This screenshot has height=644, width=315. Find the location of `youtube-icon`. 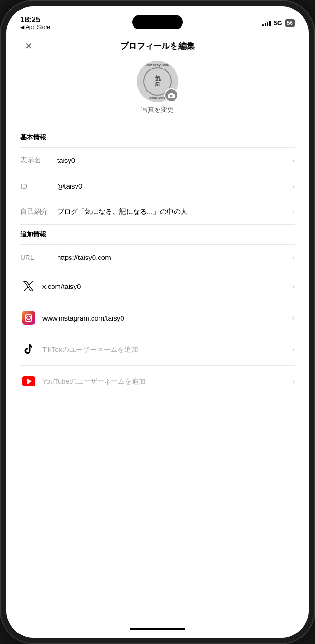

youtube-icon is located at coordinates (29, 381).